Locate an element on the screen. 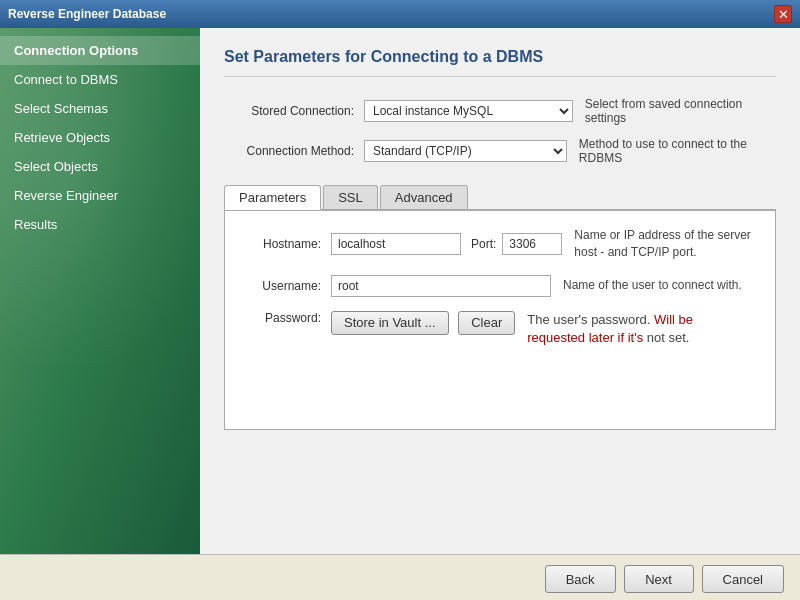 The height and width of the screenshot is (600, 800). connection-method-row: Connection Method: Standard (TCP/IP) Sta… is located at coordinates (500, 151).